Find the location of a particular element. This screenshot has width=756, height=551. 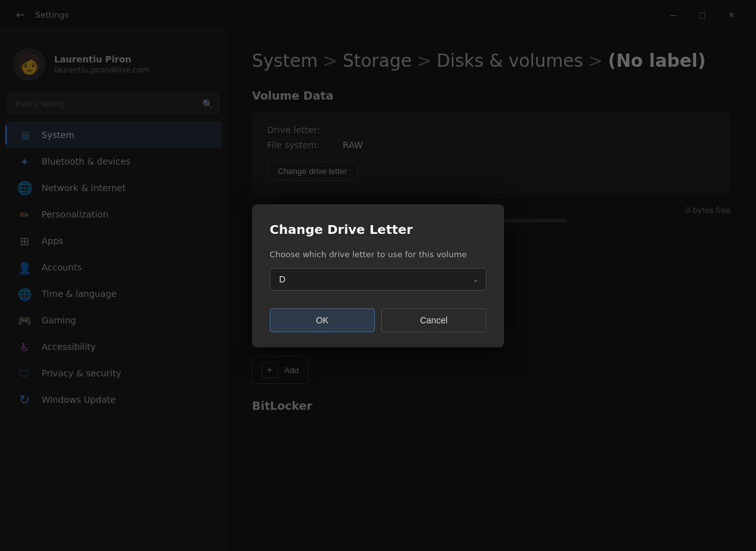

modal-cancel-button: Cancel is located at coordinates (433, 320).